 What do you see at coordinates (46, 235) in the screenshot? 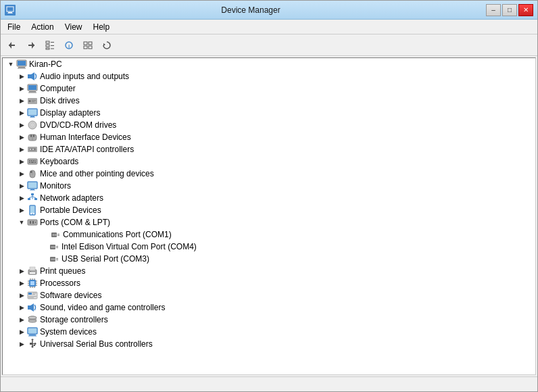
I see `com1-expand-icon` at bounding box center [46, 235].